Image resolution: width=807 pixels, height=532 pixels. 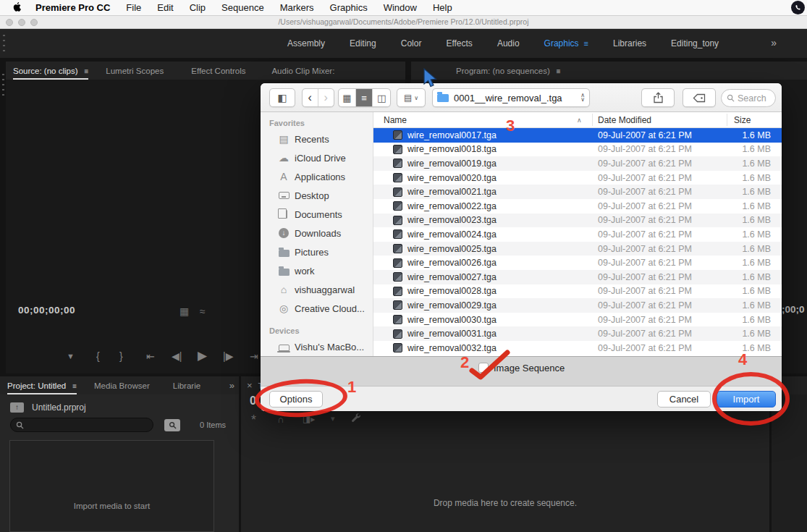 What do you see at coordinates (282, 98) in the screenshot?
I see `sidebar-toggle-button: ◧` at bounding box center [282, 98].